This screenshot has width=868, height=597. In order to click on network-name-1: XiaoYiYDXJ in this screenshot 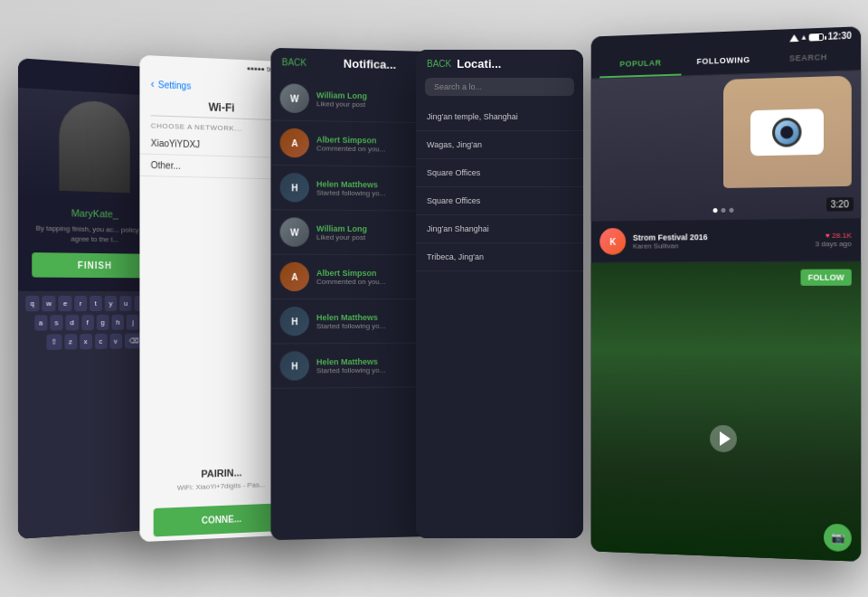, I will do `click(175, 145)`.